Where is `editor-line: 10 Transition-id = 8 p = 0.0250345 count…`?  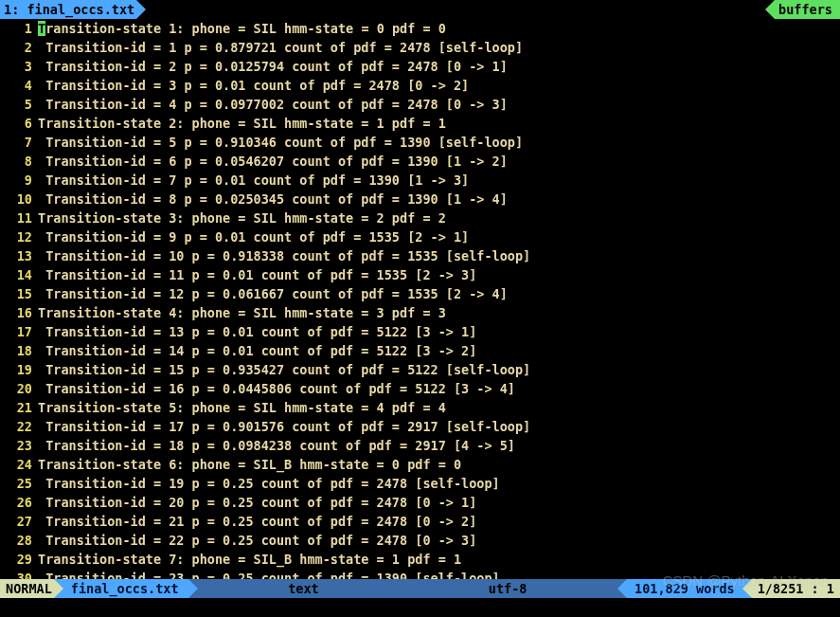 editor-line: 10 Transition-id = 8 p = 0.0250345 count… is located at coordinates (420, 199).